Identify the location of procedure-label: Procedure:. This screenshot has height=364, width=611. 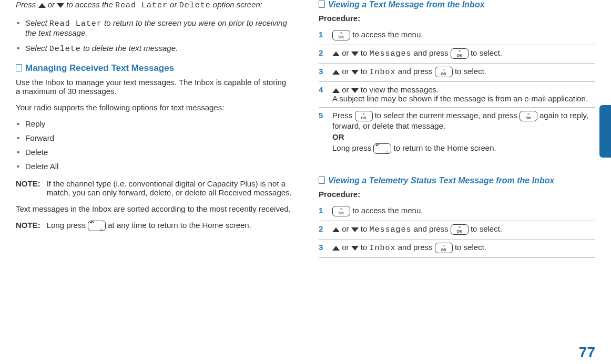
(457, 194).